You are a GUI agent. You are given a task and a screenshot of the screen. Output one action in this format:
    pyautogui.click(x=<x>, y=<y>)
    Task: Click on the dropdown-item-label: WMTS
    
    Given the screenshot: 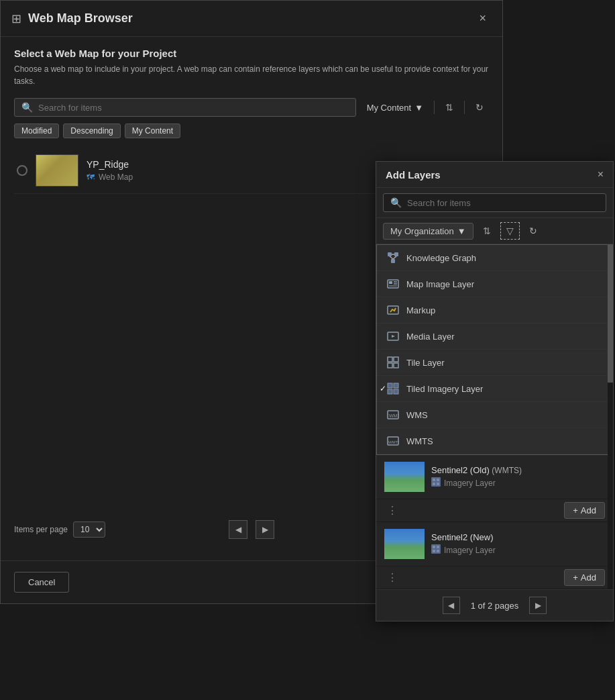 What is the action you would take?
    pyautogui.click(x=420, y=442)
    